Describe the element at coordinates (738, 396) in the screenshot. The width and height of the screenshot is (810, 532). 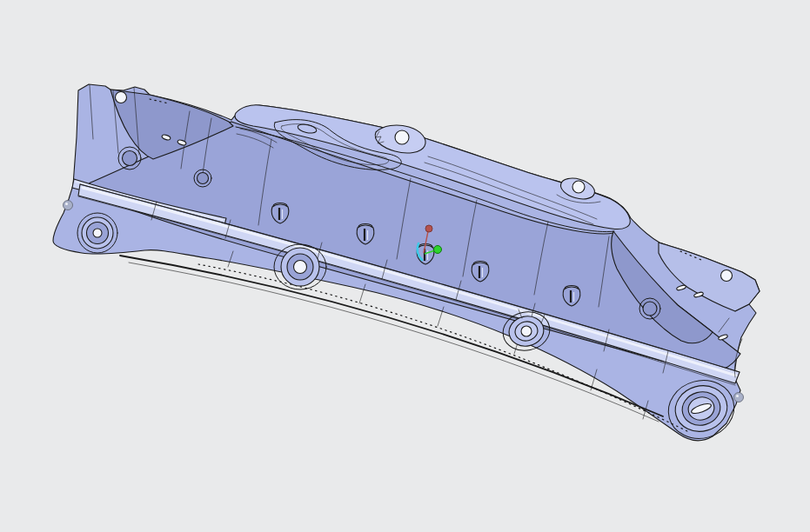
I see `handle-sphere-right-specular` at that location.